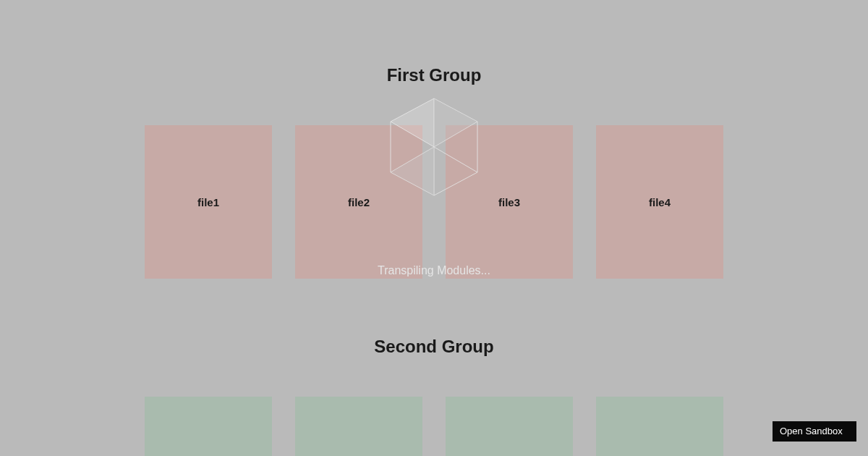 The height and width of the screenshot is (456, 868). What do you see at coordinates (359, 202) in the screenshot?
I see `file-card: file2` at bounding box center [359, 202].